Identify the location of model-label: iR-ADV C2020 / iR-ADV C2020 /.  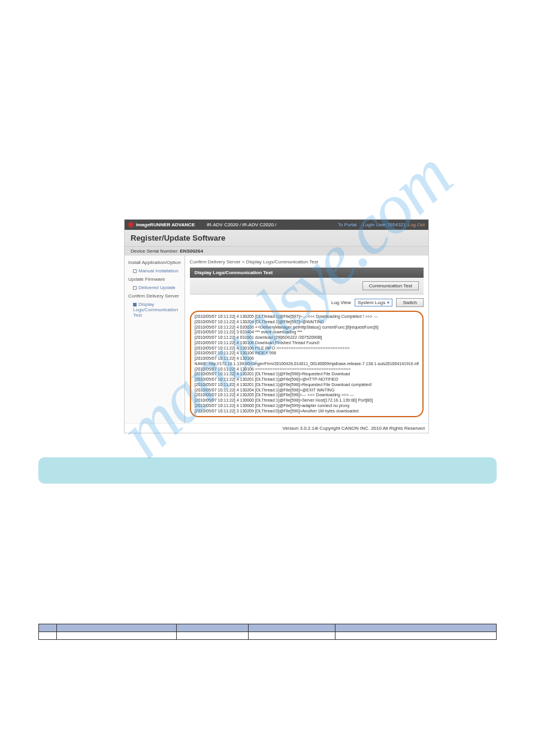
(241, 225).